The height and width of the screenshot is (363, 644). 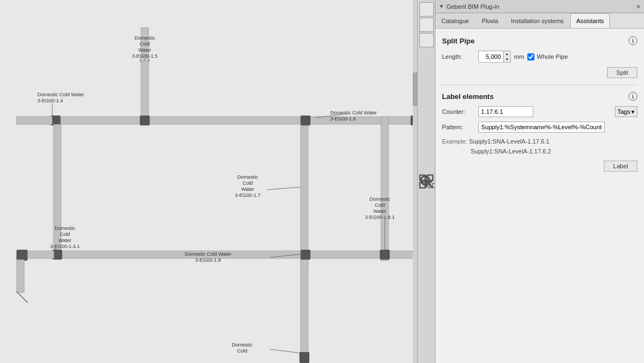 I want to click on pattern-label: Pattern:, so click(x=459, y=127).